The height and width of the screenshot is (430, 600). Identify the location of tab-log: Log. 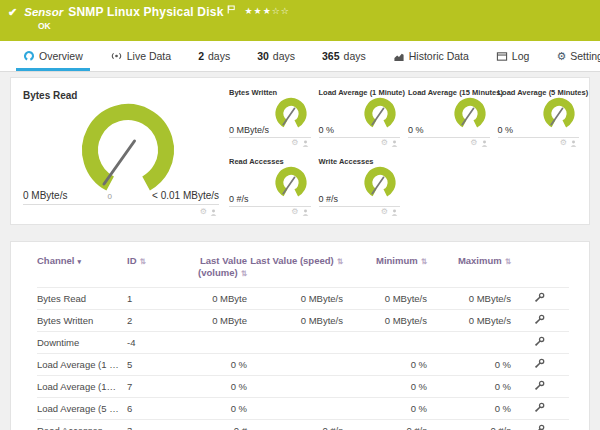
(513, 56).